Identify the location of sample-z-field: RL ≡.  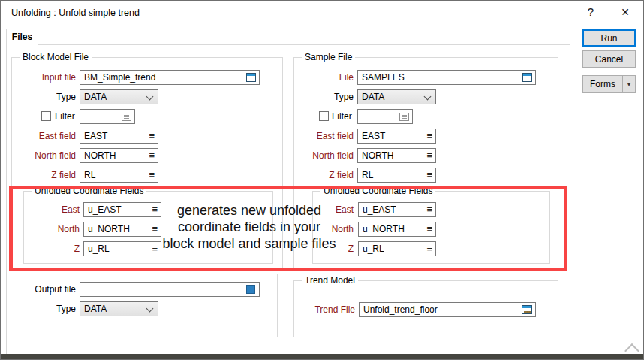
(396, 175).